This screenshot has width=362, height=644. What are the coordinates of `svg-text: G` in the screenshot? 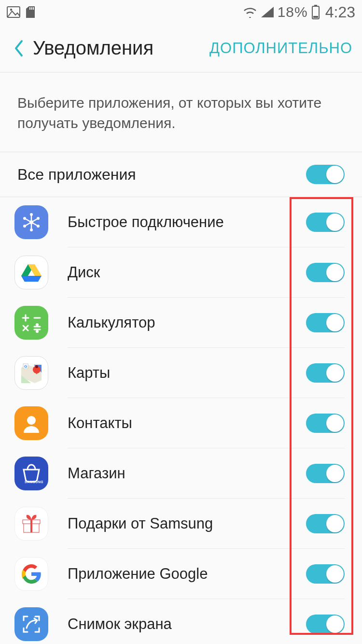 It's located at (26, 366).